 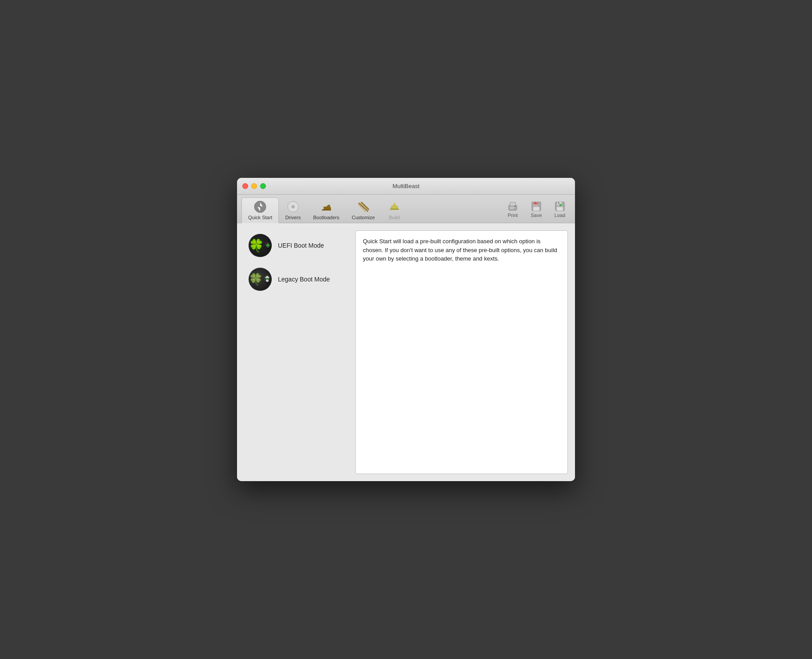 What do you see at coordinates (536, 210) in the screenshot?
I see `toolbar-actions: Print Save` at bounding box center [536, 210].